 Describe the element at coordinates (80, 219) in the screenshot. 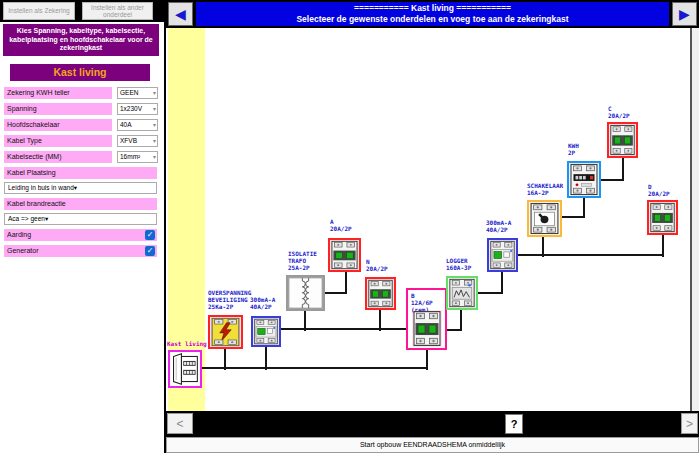

I see `select-kabel-brandreactie: Aca => geen▾` at that location.